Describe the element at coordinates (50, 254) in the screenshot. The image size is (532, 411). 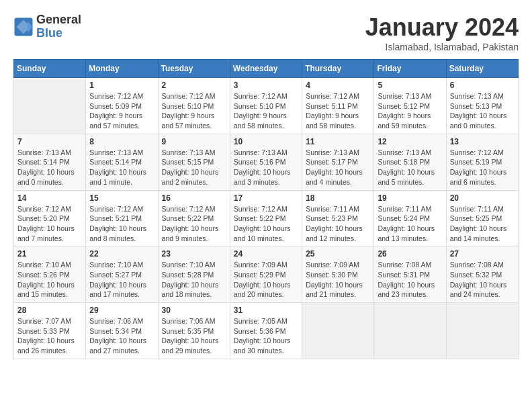
I see `day-number: 21` at that location.